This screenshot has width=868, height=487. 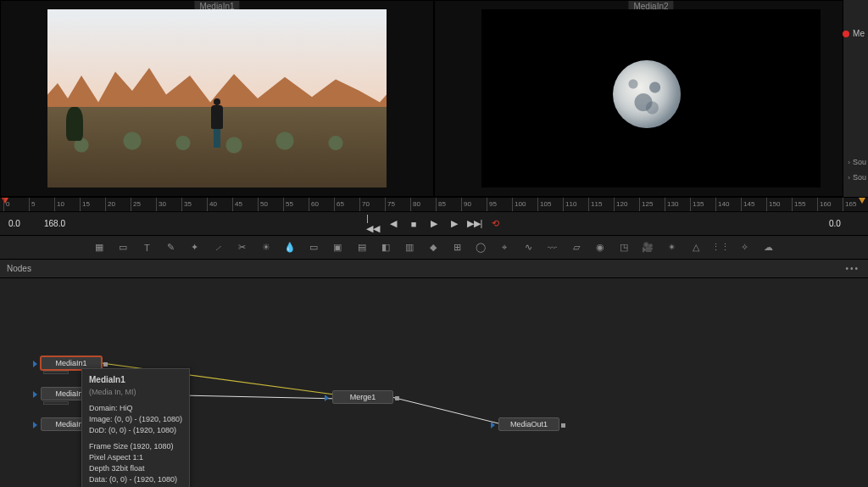 I want to click on wand-tool-icon: ⟋, so click(x=219, y=248).